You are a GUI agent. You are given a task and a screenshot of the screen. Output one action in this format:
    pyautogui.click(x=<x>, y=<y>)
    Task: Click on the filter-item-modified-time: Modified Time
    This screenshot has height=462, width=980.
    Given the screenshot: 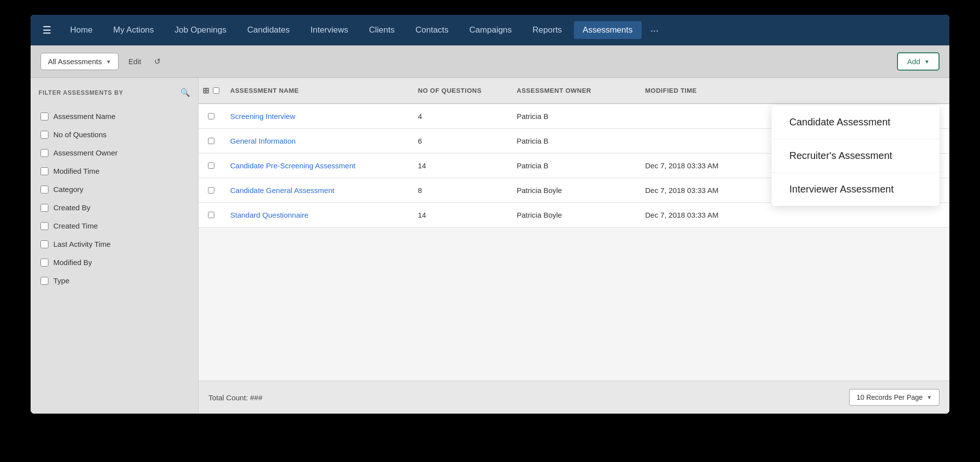 What is the action you would take?
    pyautogui.click(x=115, y=171)
    